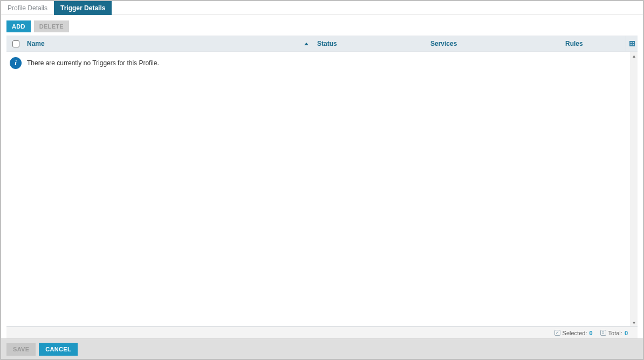  I want to click on cancel-button: CANCEL, so click(58, 349).